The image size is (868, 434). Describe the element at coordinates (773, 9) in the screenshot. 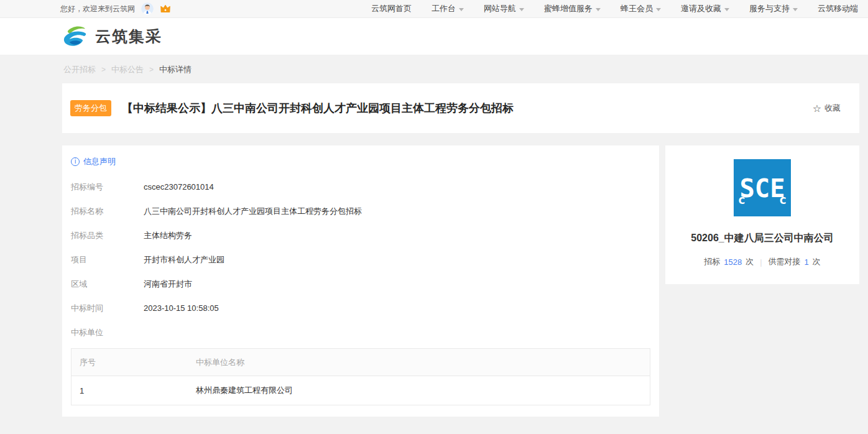

I see `nav-item-service-support: 服务与支持` at that location.